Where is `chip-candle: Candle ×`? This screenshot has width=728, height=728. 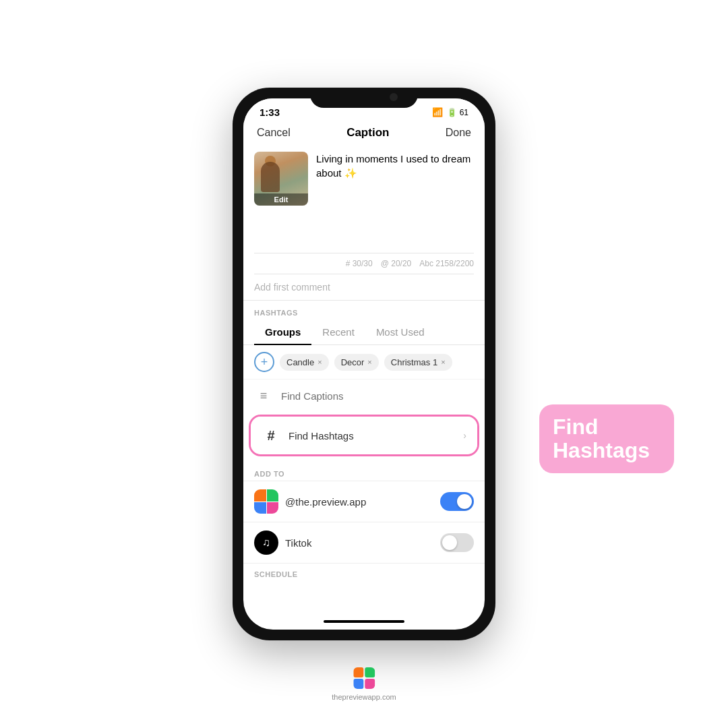
chip-candle: Candle × is located at coordinates (305, 363).